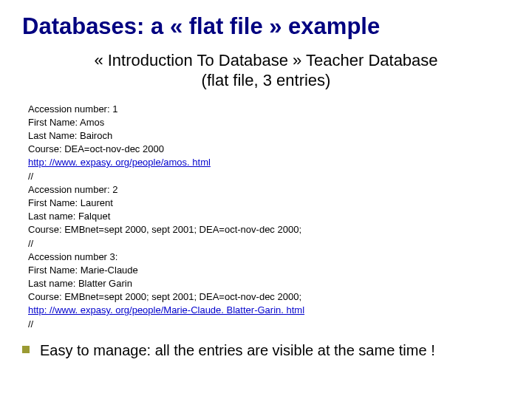 This screenshot has height=399, width=532. I want to click on slide-subtitle: « Introduction To Database » Teacher Dat…, so click(266, 71).